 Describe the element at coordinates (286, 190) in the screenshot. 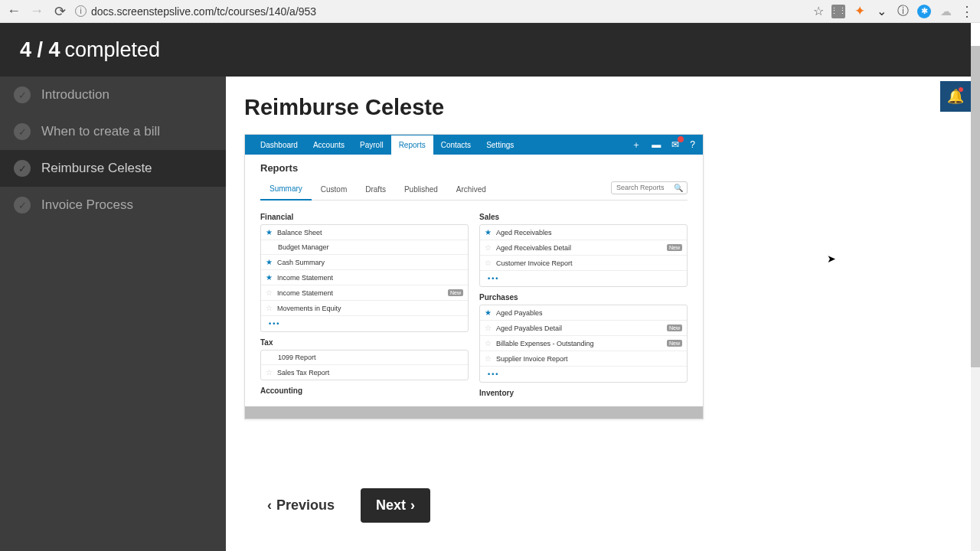

I see `report-subtab-summary: Summary` at that location.